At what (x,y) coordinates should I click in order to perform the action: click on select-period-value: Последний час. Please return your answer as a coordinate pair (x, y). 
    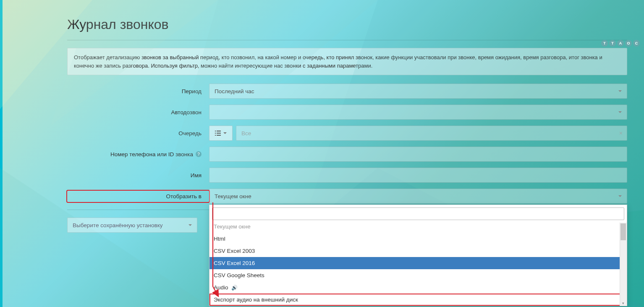
    Looking at the image, I should click on (234, 92).